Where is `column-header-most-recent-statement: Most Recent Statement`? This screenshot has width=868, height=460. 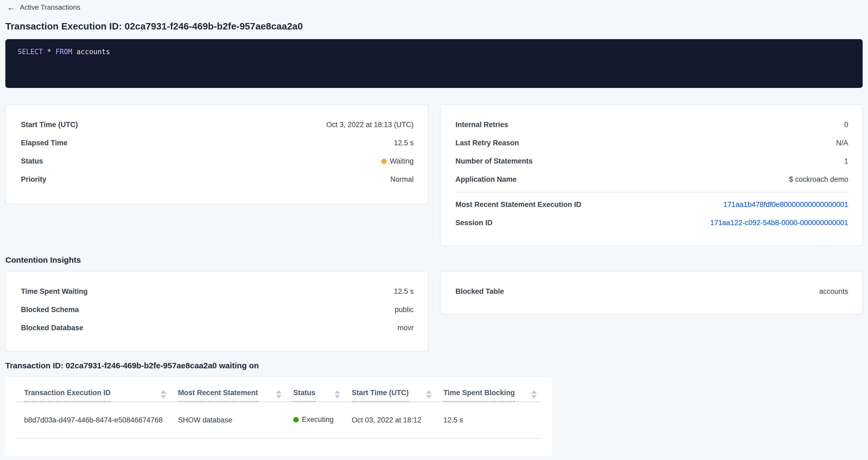
column-header-most-recent-statement: Most Recent Statement is located at coordinates (236, 395).